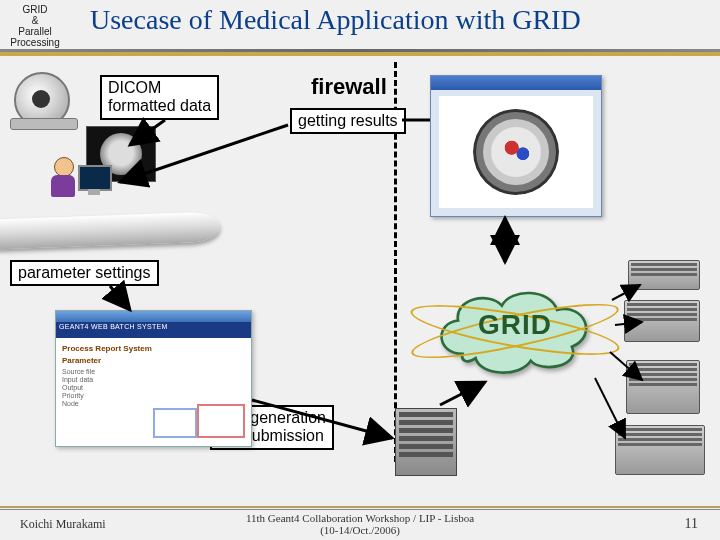  I want to click on text: DICOM, so click(134, 88).